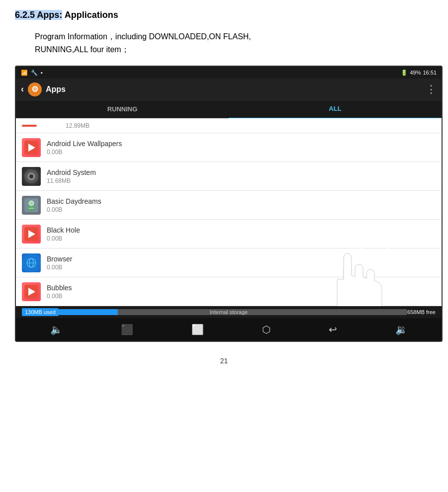  I want to click on nav-back-icon: ↩, so click(333, 329).